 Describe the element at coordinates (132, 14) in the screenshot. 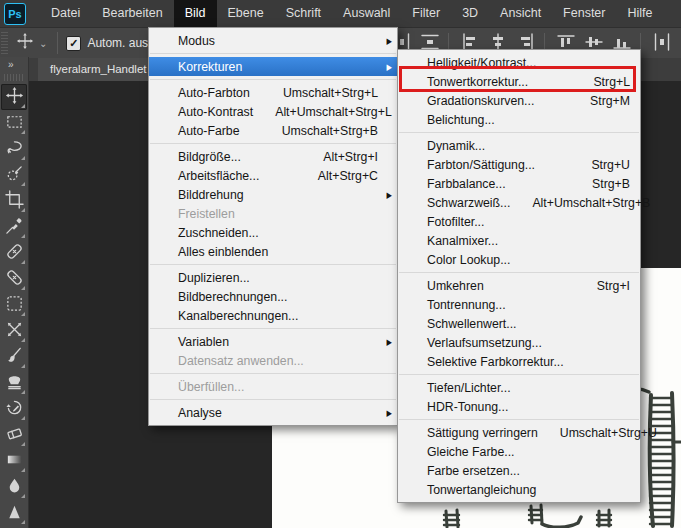

I see `menubar-item-bearbeiten: Bearbeiten` at that location.